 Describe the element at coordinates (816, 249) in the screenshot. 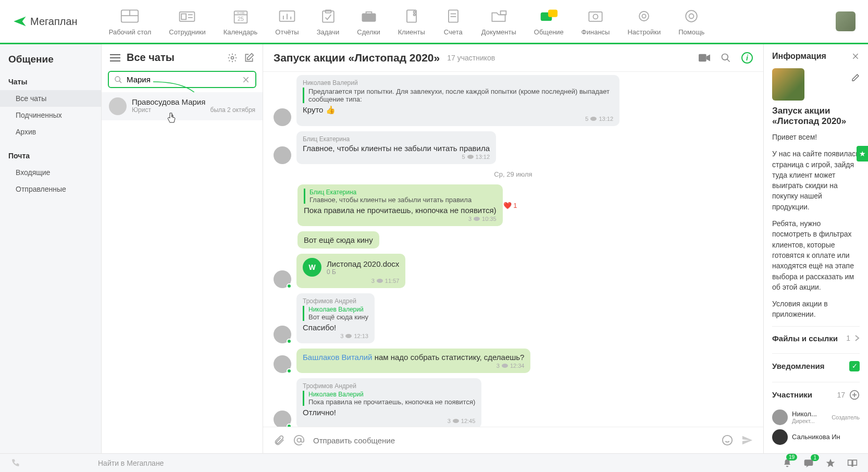

I see `info-panel: Информация Запуск акции «Листопад 2020» …` at that location.